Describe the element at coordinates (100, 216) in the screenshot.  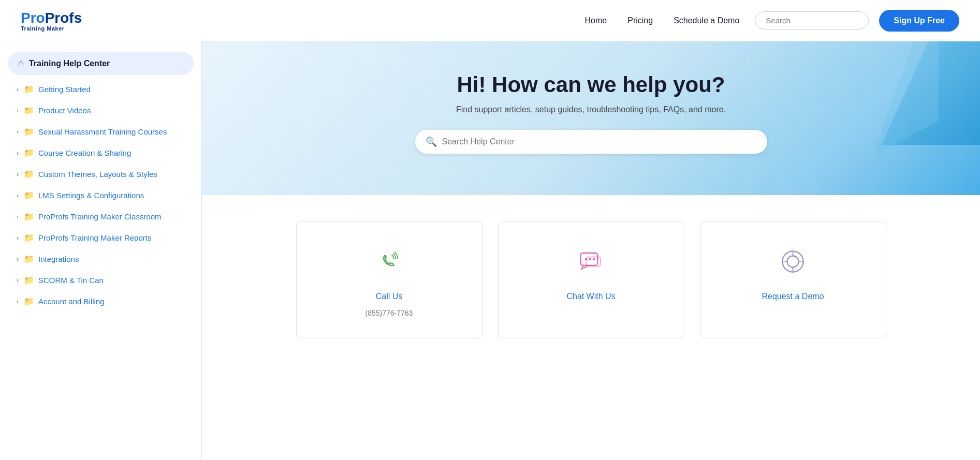
I see `sidebar-item-label: ProProfs Training Maker Classroom` at that location.